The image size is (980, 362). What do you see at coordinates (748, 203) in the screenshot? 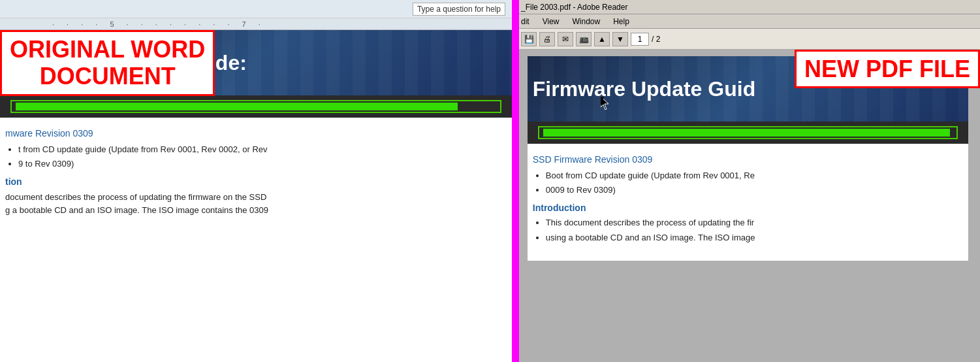
I see `pdf-body: SSD Firmware Revision 0309 Boot from CD …` at bounding box center [748, 203].